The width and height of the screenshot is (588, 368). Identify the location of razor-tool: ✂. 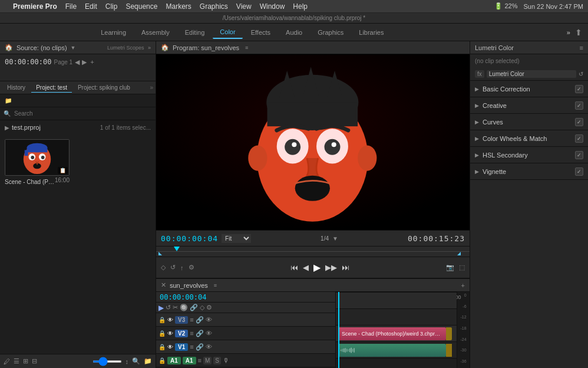
(176, 308).